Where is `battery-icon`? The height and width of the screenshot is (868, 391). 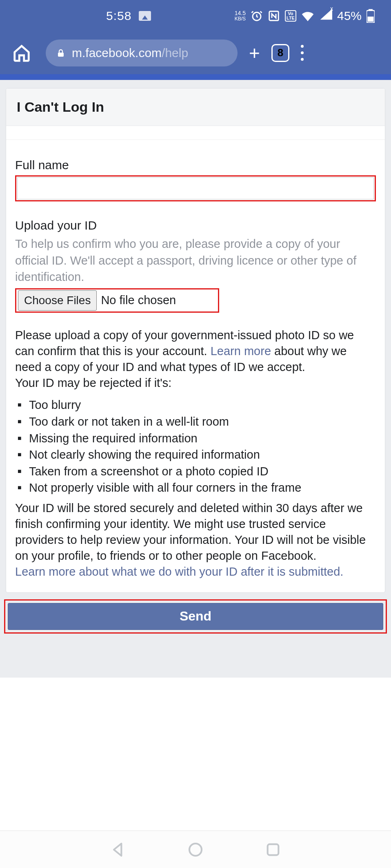
battery-icon is located at coordinates (371, 16).